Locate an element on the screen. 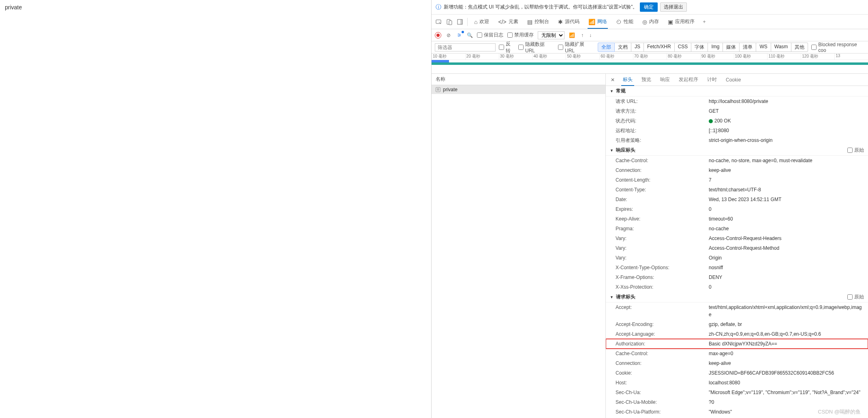  page-body-text: private is located at coordinates (13, 7).